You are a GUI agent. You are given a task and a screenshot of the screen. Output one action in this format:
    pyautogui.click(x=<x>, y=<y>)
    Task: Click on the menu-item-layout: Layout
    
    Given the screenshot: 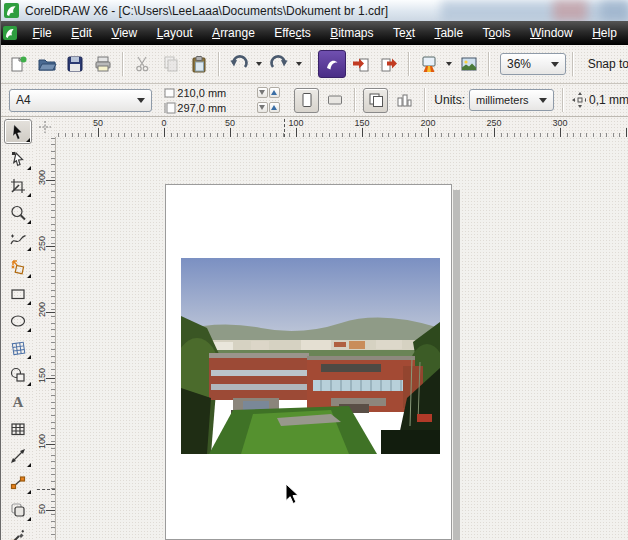 What is the action you would take?
    pyautogui.click(x=175, y=33)
    